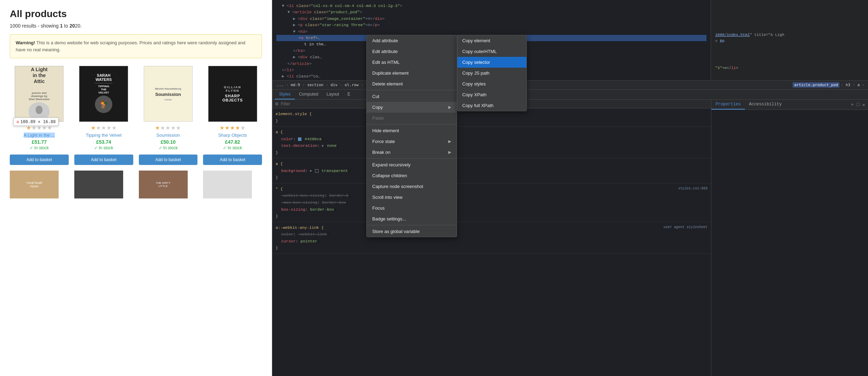 The image size is (868, 376). What do you see at coordinates (412, 197) in the screenshot?
I see `menu-item-scroll-into-view: Scroll into view` at bounding box center [412, 197].